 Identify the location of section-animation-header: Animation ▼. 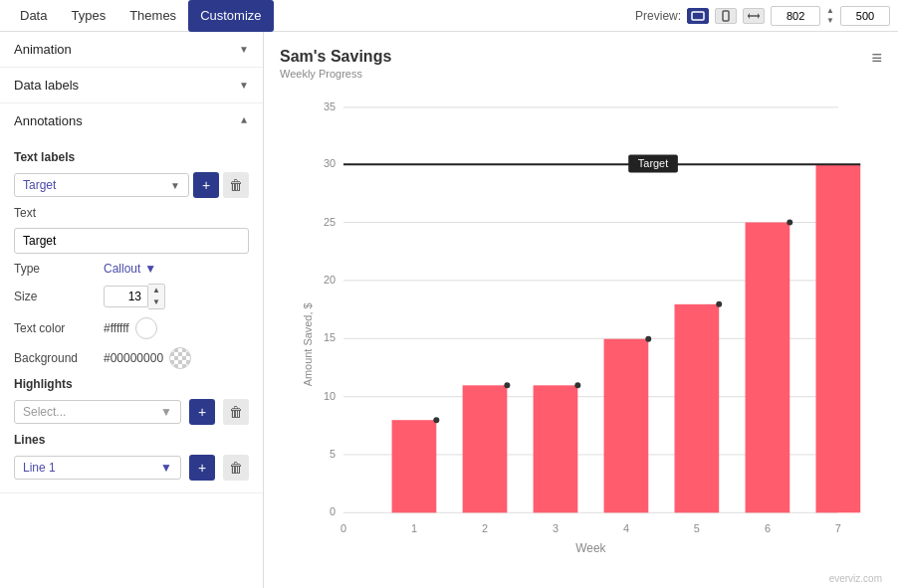
(131, 50).